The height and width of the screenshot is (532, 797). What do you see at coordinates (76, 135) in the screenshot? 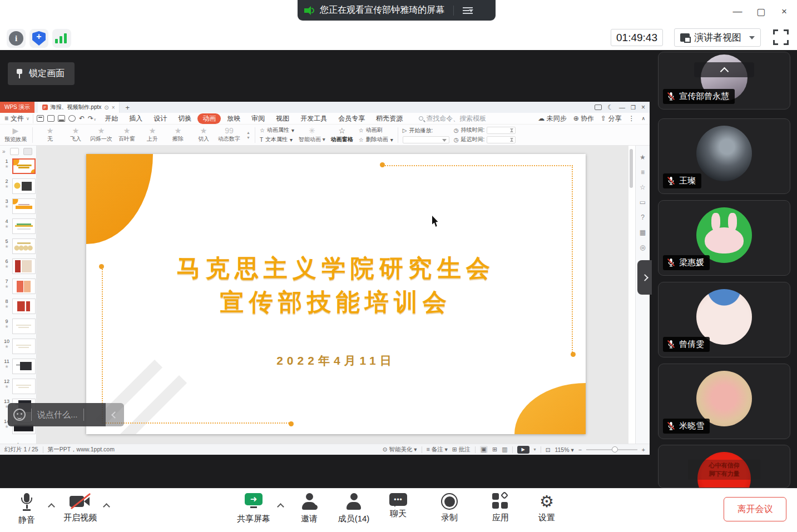
I see `animation-gallery-item: ★ 飞入` at bounding box center [76, 135].